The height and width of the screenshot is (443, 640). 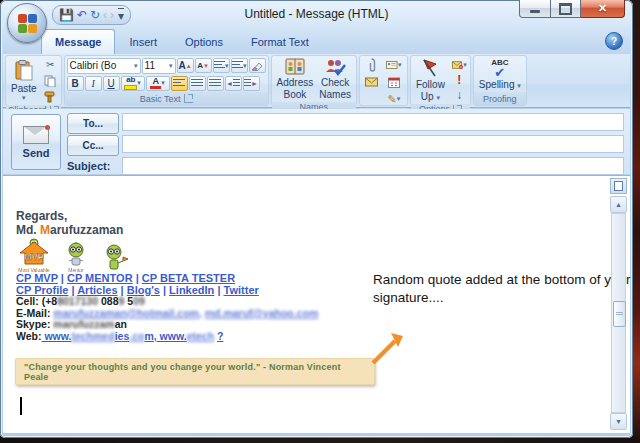 I want to click on paste-dropdown-icon: ▾, so click(x=24, y=98).